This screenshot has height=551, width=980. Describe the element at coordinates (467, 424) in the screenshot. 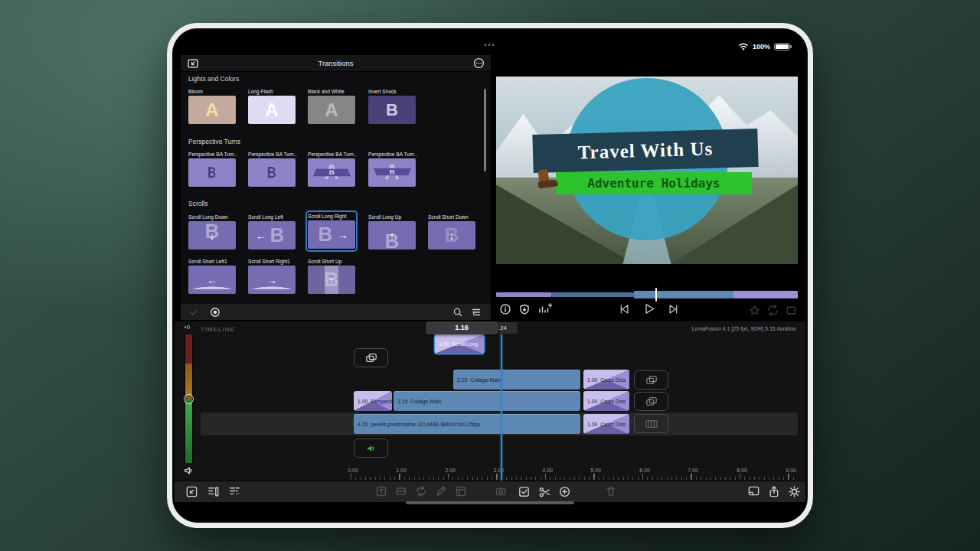

I see `clip-pexels-footage: 4.15 pexels-pressmaster-3214448-3840x216…` at that location.